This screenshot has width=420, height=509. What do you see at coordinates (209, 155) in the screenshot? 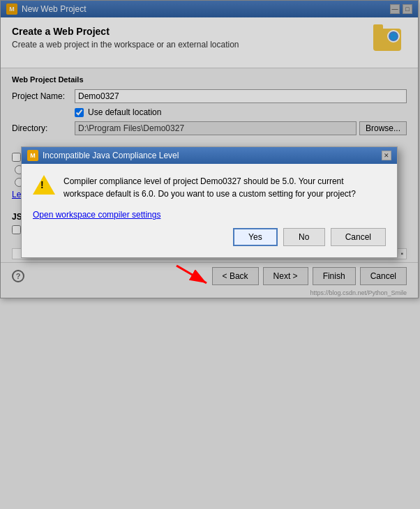
I see `modal-title-bar: M Incompatible Java Compliance Level ✕` at bounding box center [209, 155].